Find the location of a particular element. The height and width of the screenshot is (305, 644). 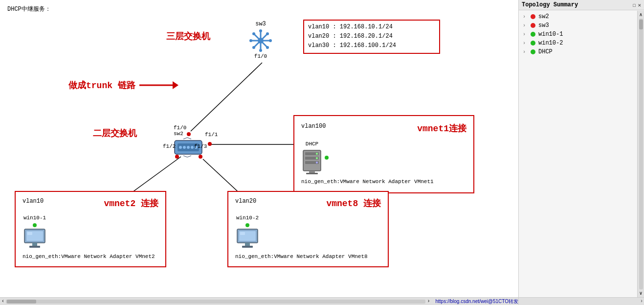

status-dot-dhcp is located at coordinates (533, 52).